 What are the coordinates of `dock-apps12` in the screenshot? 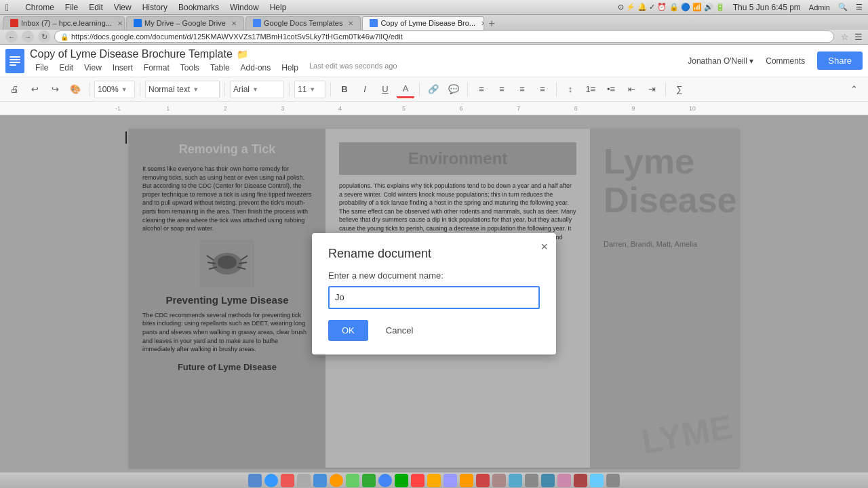 It's located at (499, 481).